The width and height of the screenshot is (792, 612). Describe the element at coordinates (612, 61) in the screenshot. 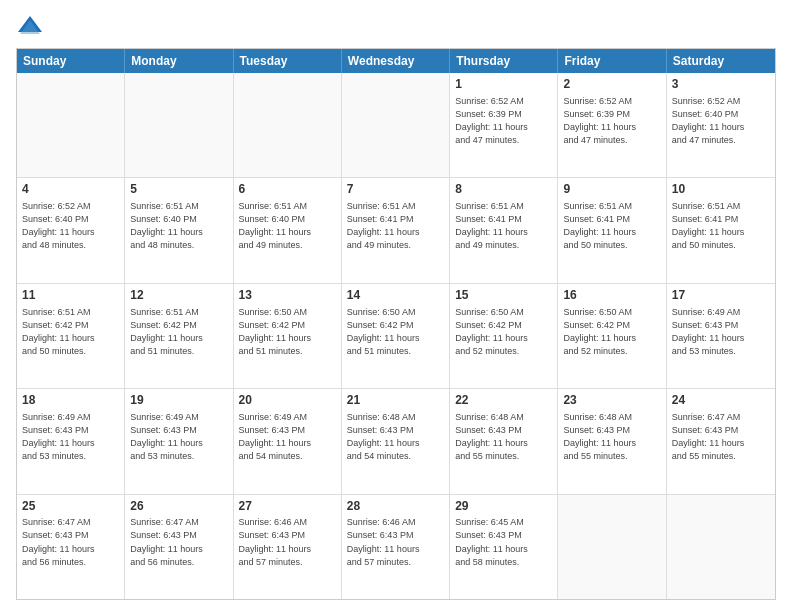

I see `weekday-header: Friday` at that location.